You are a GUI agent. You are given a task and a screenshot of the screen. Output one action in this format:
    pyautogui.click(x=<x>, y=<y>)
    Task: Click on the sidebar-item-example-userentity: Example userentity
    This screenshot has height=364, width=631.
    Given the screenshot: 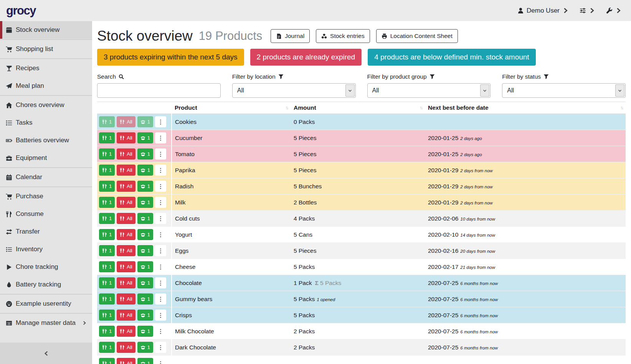 What is the action you would take?
    pyautogui.click(x=46, y=304)
    